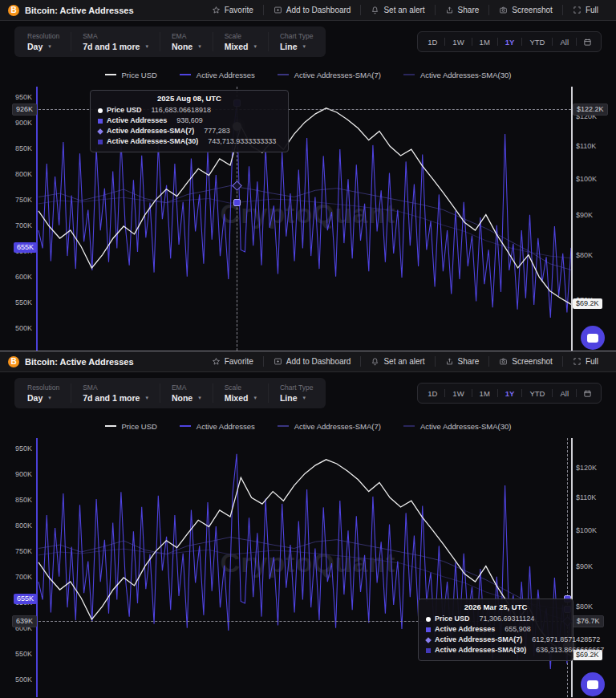 The width and height of the screenshot is (616, 698). Describe the element at coordinates (308, 75) in the screenshot. I see `chart-legend: Price USDActive AddressesActive Addresse…` at that location.